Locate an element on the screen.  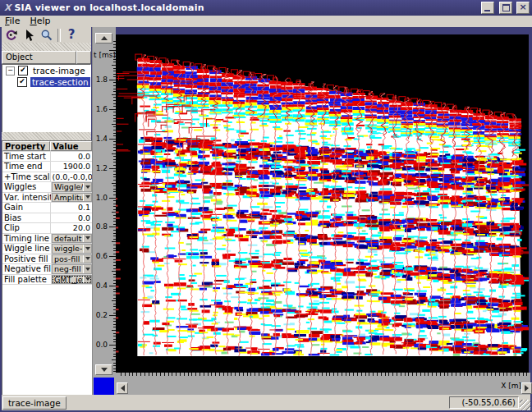
offset-axis: X [m] is located at coordinates (323, 384).